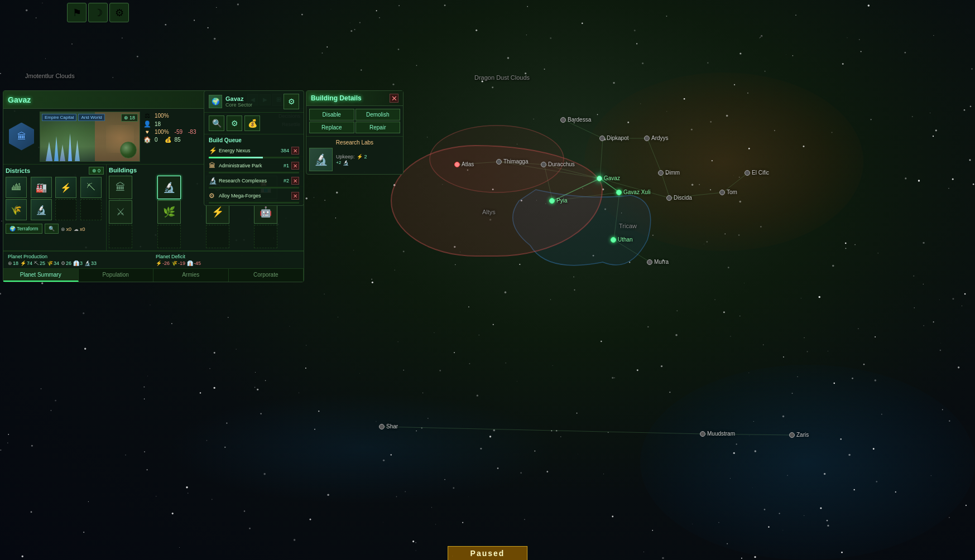 The width and height of the screenshot is (975, 560). I want to click on tab-population: Population, so click(116, 276).